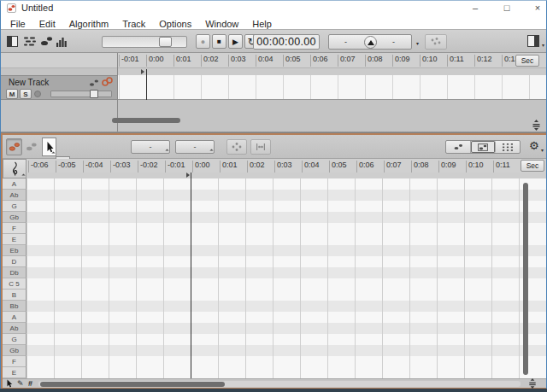 This screenshot has width=547, height=392. Describe the element at coordinates (175, 24) in the screenshot. I see `menu-item-options: Options` at that location.